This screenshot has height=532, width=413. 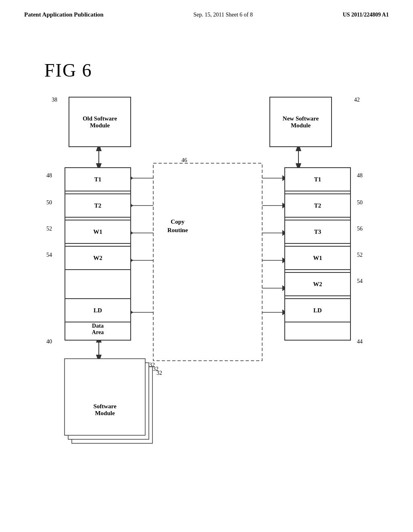 What do you see at coordinates (318, 258) in the screenshot?
I see `new-w1-cell: W1` at bounding box center [318, 258].